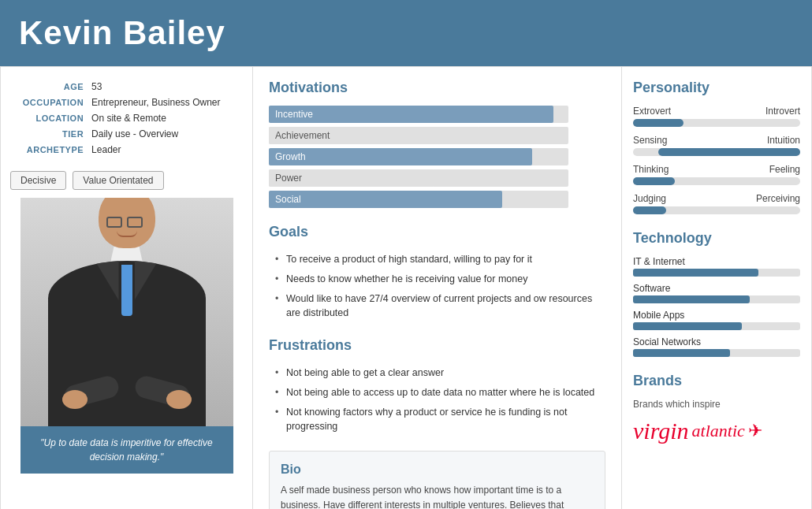 The image size is (812, 509). Describe the element at coordinates (717, 342) in the screenshot. I see `tech-label: Social Networks` at that location.